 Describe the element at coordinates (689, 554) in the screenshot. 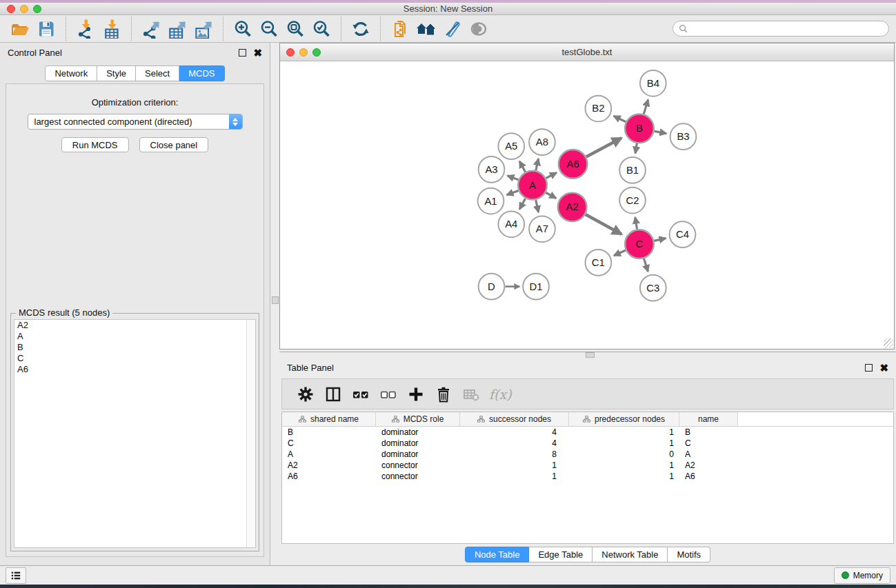

I see `tab-motifs: Motifs` at that location.